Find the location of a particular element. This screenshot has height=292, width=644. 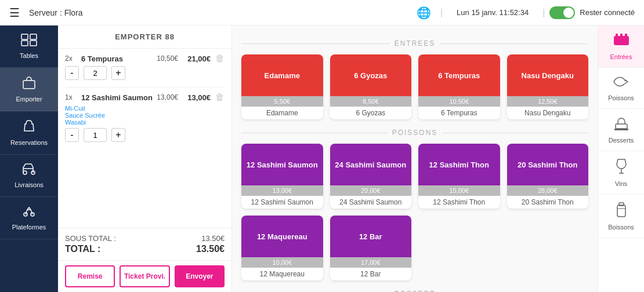

menu-item-12maquereau: 12 Maquereau 10,00€ 12 Maquereau is located at coordinates (282, 248).